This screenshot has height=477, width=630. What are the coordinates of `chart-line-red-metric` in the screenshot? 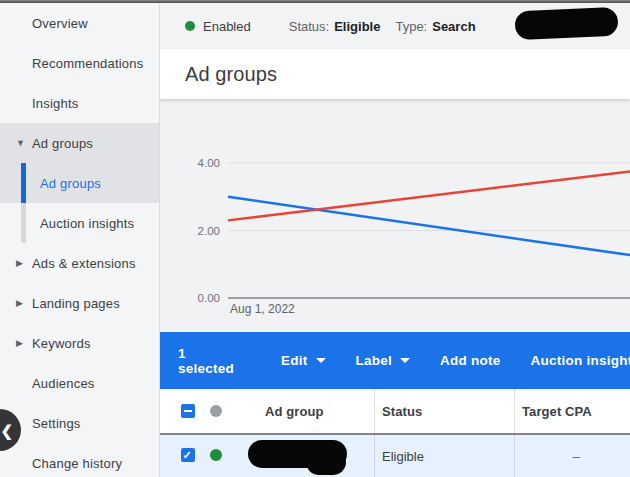 It's located at (429, 196).